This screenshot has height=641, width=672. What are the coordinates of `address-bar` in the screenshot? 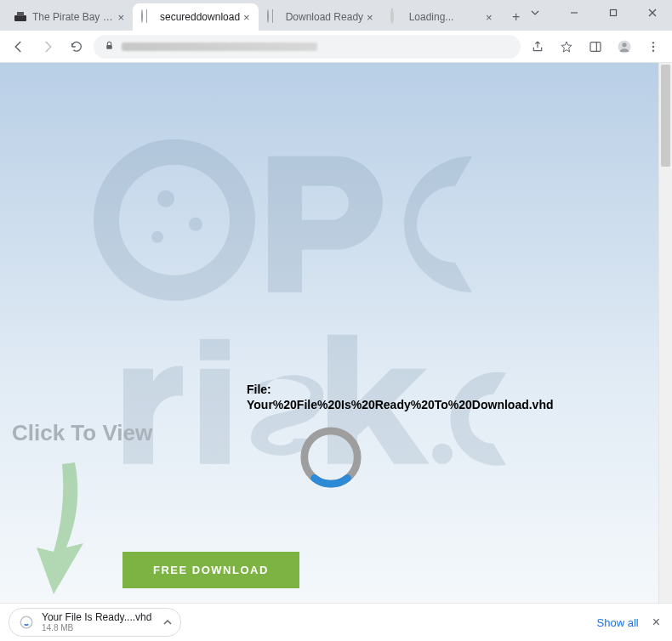 It's located at (307, 47).